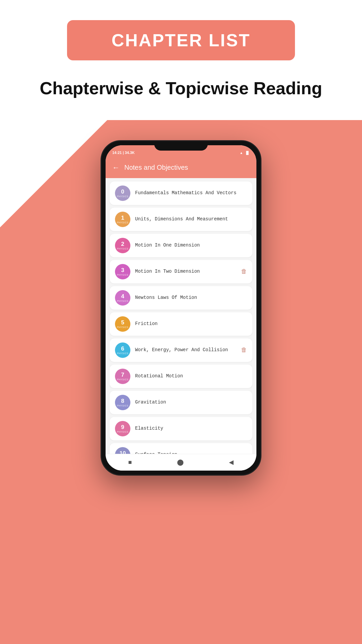 The width and height of the screenshot is (362, 644). What do you see at coordinates (181, 350) in the screenshot?
I see `chapter-item: 6PHYSICSWork, Energy, Power And Collisio…` at bounding box center [181, 350].